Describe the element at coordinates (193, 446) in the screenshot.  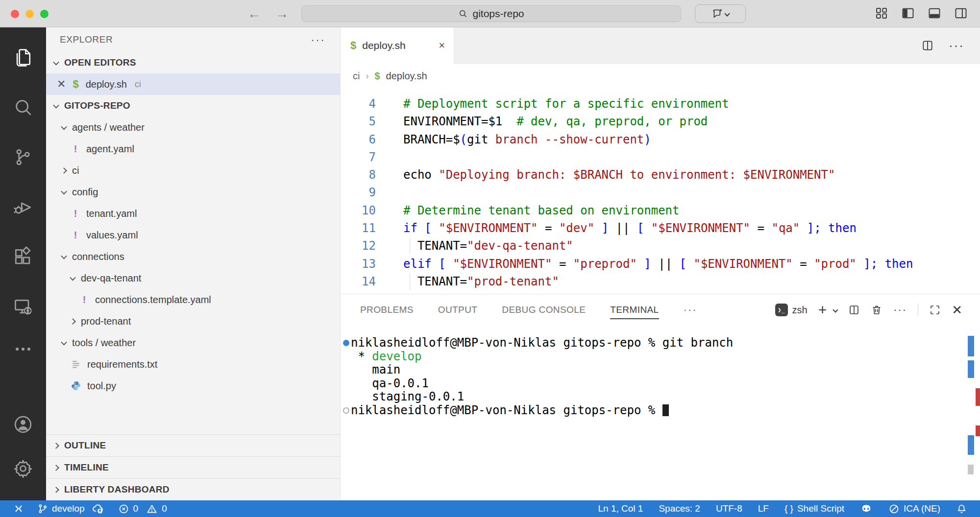
I see `section-outline: OUTLINE` at that location.